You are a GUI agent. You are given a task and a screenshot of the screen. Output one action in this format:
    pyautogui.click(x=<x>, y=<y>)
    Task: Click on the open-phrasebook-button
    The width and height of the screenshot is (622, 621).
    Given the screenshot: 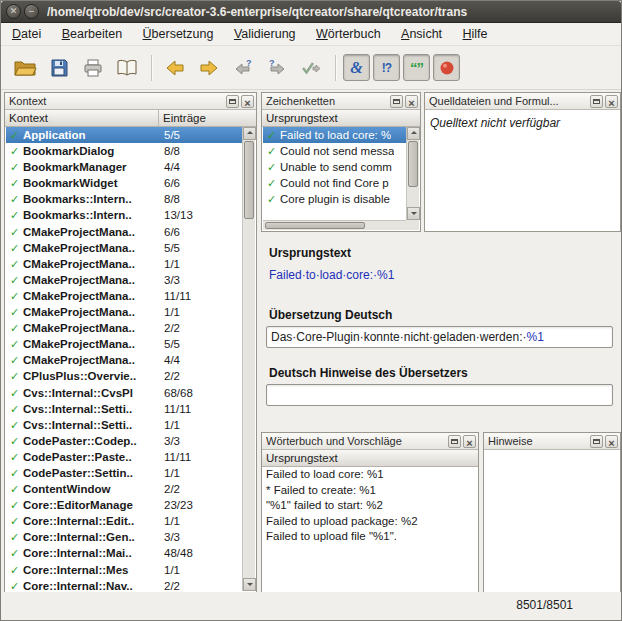 What is the action you would take?
    pyautogui.click(x=127, y=68)
    